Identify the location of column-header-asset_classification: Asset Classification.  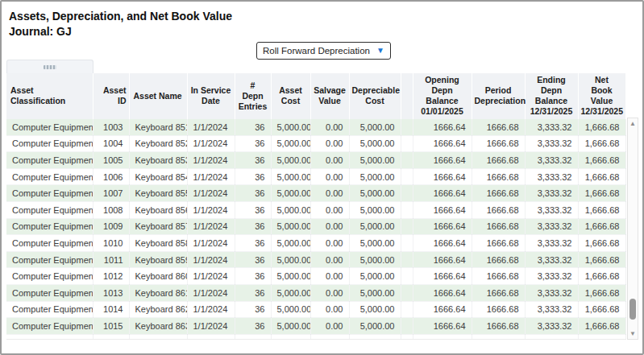
(50, 97).